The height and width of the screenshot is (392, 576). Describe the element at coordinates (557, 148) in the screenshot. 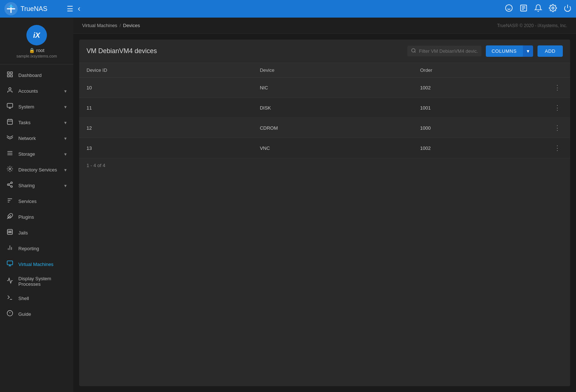

I see `row-menu-button-3: ⋮` at that location.